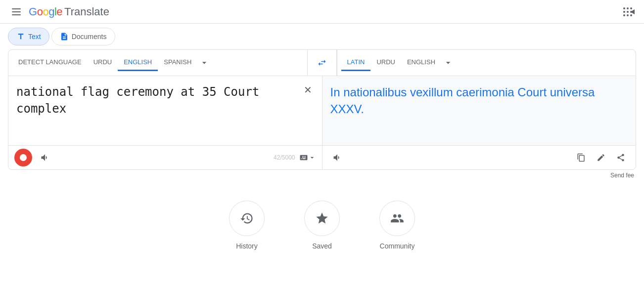  What do you see at coordinates (337, 158) in the screenshot?
I see `listen-output-button` at bounding box center [337, 158].